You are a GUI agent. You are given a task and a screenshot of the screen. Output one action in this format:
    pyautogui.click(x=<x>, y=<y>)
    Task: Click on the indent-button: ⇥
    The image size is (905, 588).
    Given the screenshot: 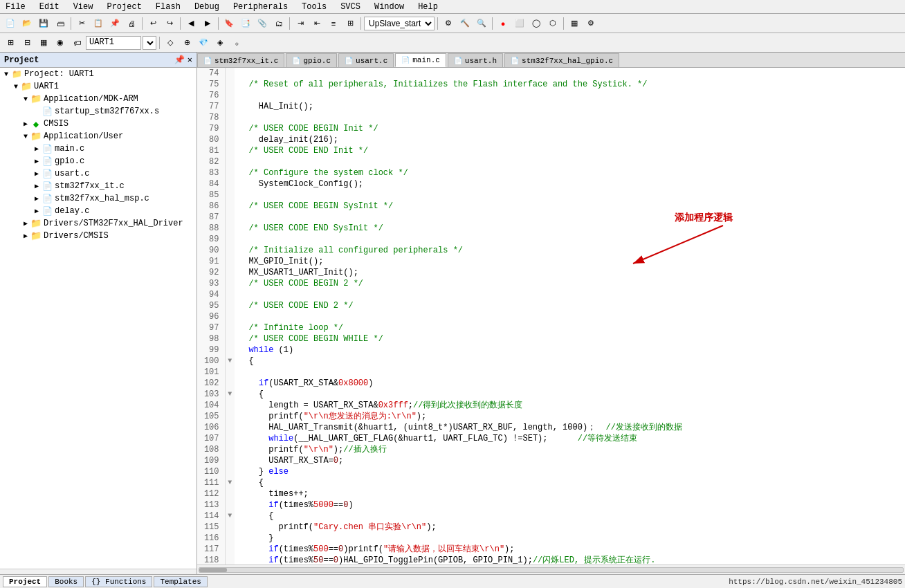 What is the action you would take?
    pyautogui.click(x=300, y=24)
    